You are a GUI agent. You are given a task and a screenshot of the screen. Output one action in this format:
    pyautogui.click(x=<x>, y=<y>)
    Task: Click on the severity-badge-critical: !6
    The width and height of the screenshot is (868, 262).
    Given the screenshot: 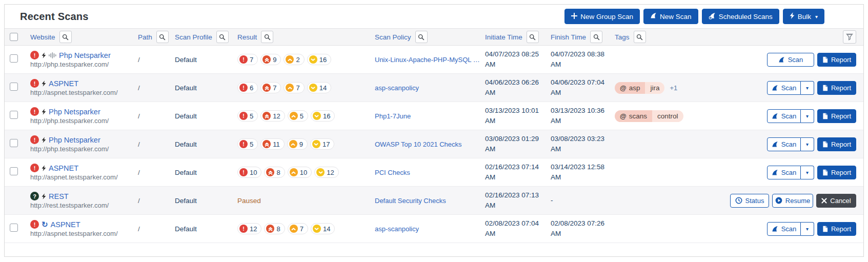 What is the action you would take?
    pyautogui.click(x=248, y=88)
    